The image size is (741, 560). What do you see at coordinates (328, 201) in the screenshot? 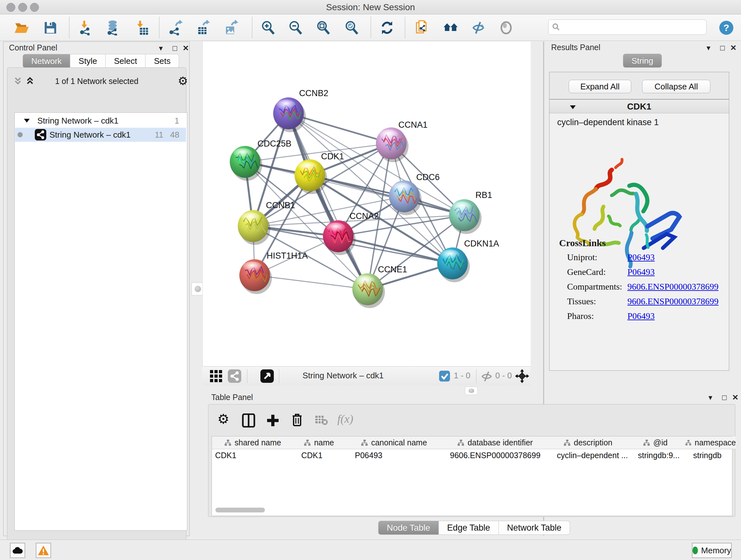
I see `network-edge-CCNB2-CCNE1` at bounding box center [328, 201].